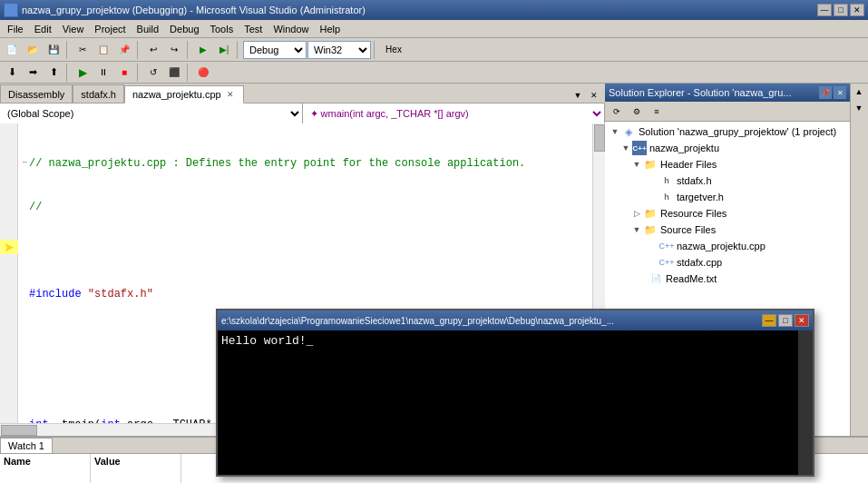  Describe the element at coordinates (184, 29) in the screenshot. I see `menu-debug: Debug` at that location.